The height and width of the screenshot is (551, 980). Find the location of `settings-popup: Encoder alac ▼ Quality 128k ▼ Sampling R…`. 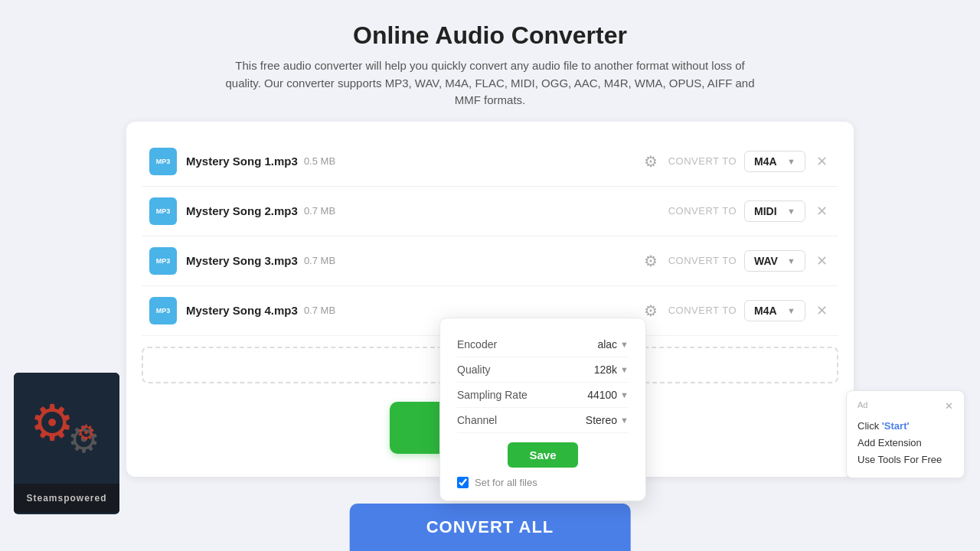

settings-popup: Encoder alac ▼ Quality 128k ▼ Sampling R… is located at coordinates (543, 409).